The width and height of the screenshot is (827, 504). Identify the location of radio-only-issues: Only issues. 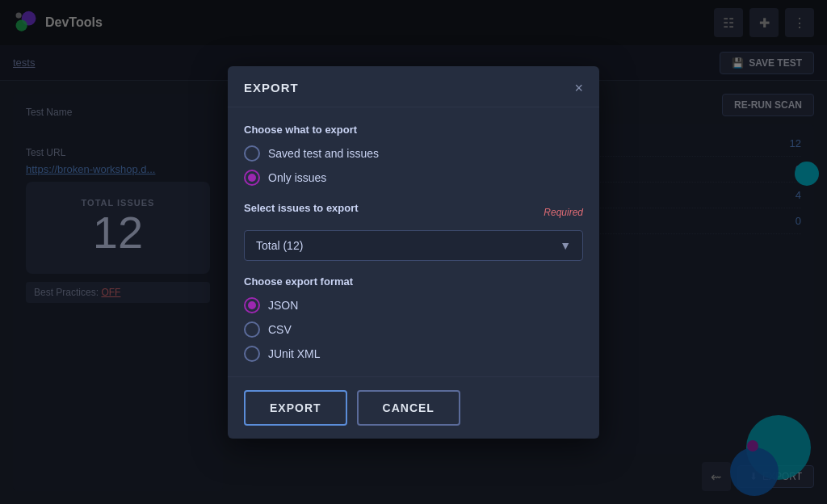
(414, 178).